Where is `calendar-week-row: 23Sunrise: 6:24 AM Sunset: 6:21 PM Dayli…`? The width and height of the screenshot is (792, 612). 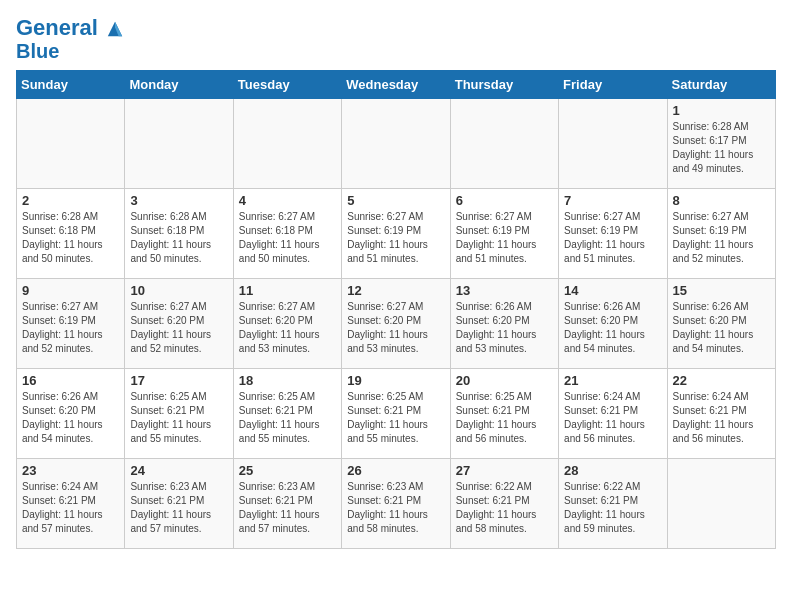
calendar-week-row: 23Sunrise: 6:24 AM Sunset: 6:21 PM Dayli… is located at coordinates (396, 504).